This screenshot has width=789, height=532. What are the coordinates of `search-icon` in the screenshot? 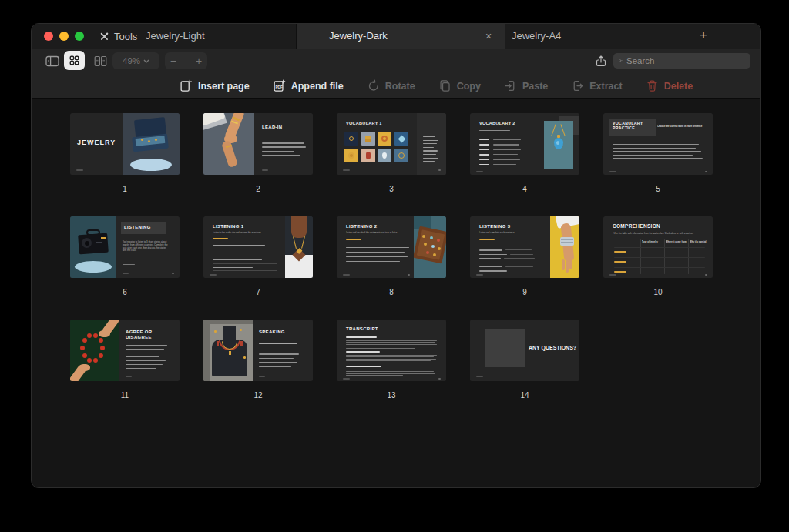 It's located at (621, 61).